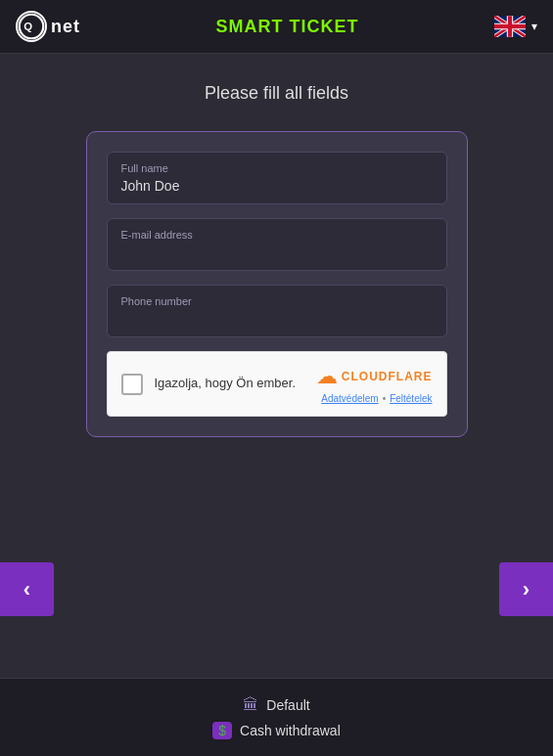 Image resolution: width=553 pixels, height=756 pixels. What do you see at coordinates (374, 377) in the screenshot?
I see `cloudflare-logo: ☁ CLOUDFLARE` at bounding box center [374, 377].